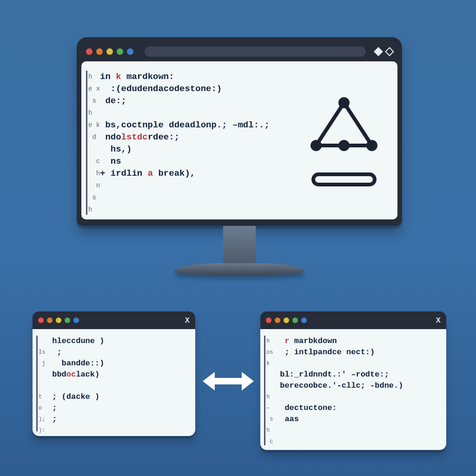  Describe the element at coordinates (76, 383) in the screenshot. I see `code-content: hleccdune ) ; bandde::) bbdoclack) ; (da…` at that location.